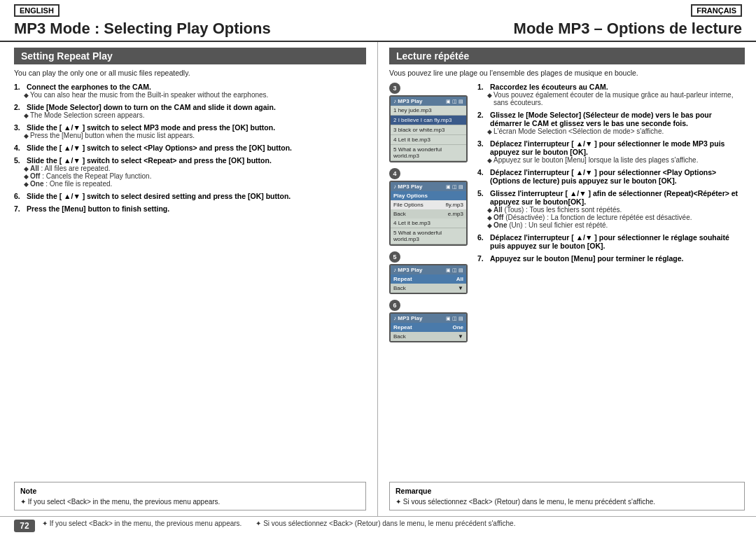 The width and height of the screenshot is (756, 535). I want to click on note-box-fr: Remarque ✦ Si vous sélectionnez <Back> (…, so click(567, 496).